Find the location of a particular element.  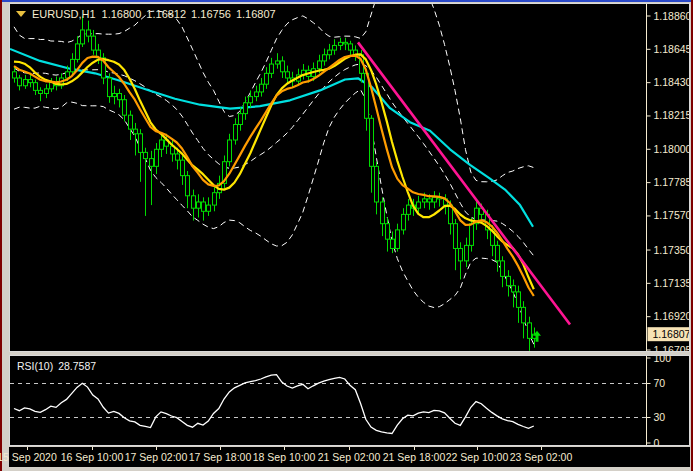

ohlc-open: 1.16800 is located at coordinates (122, 14).